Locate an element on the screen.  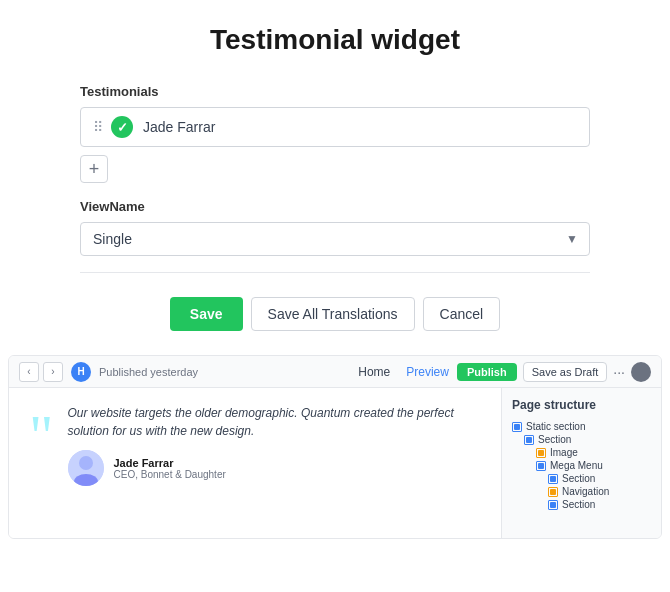
tree-label: Navigation is located at coordinates (586, 492).